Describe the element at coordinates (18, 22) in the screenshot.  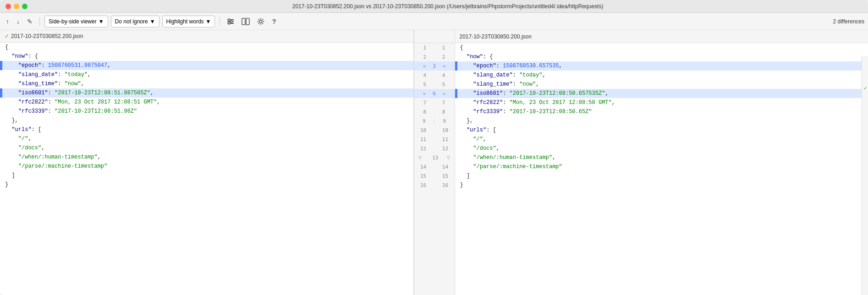
I see `arrow-down-icon: ↓` at that location.